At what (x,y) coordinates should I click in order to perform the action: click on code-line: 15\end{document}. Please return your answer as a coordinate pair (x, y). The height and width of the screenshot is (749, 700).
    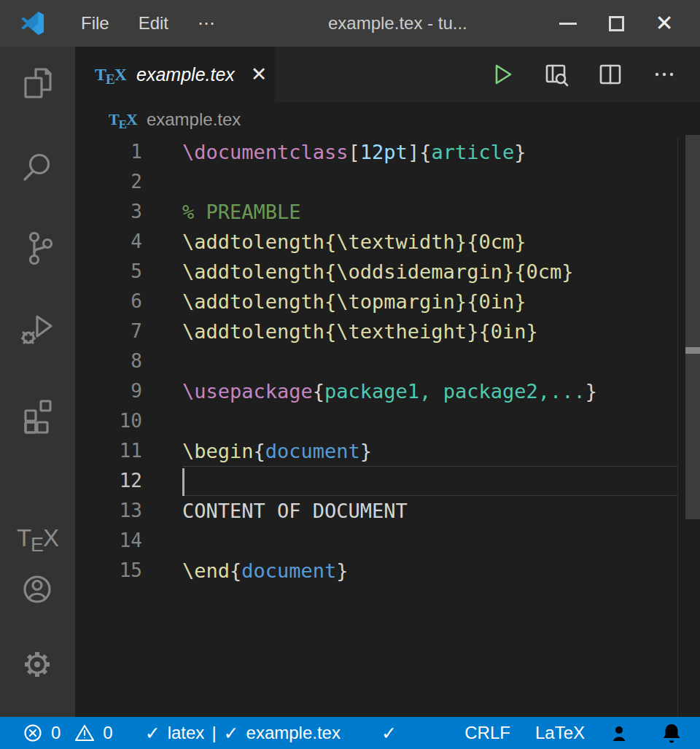
    Looking at the image, I should click on (388, 570).